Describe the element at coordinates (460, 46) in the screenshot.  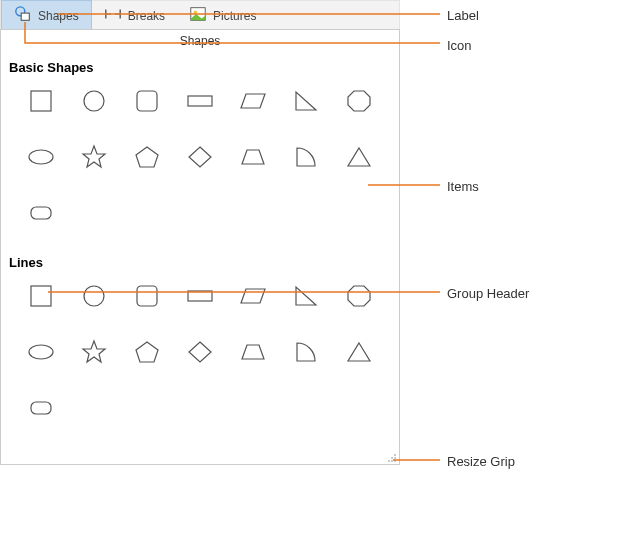
I see `callout-icon: Icon` at that location.